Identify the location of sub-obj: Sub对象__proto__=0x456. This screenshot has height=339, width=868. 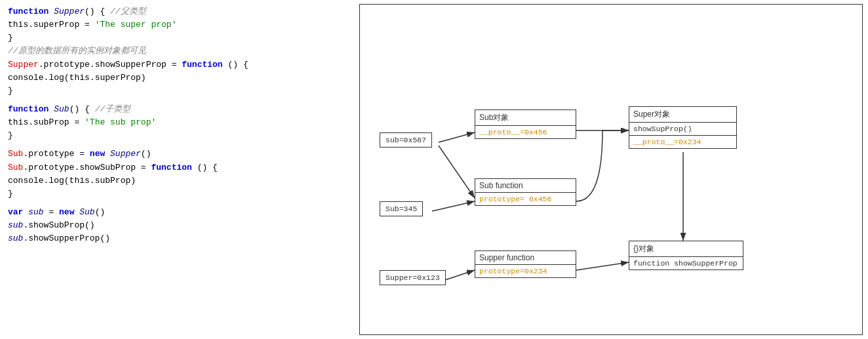
(526, 125).